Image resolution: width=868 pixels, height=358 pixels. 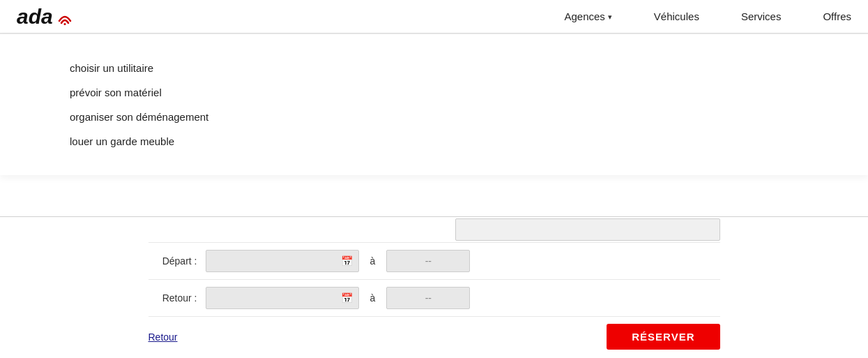 What do you see at coordinates (676, 17) in the screenshot?
I see `nav-vehicules-label: Véhicules` at bounding box center [676, 17].